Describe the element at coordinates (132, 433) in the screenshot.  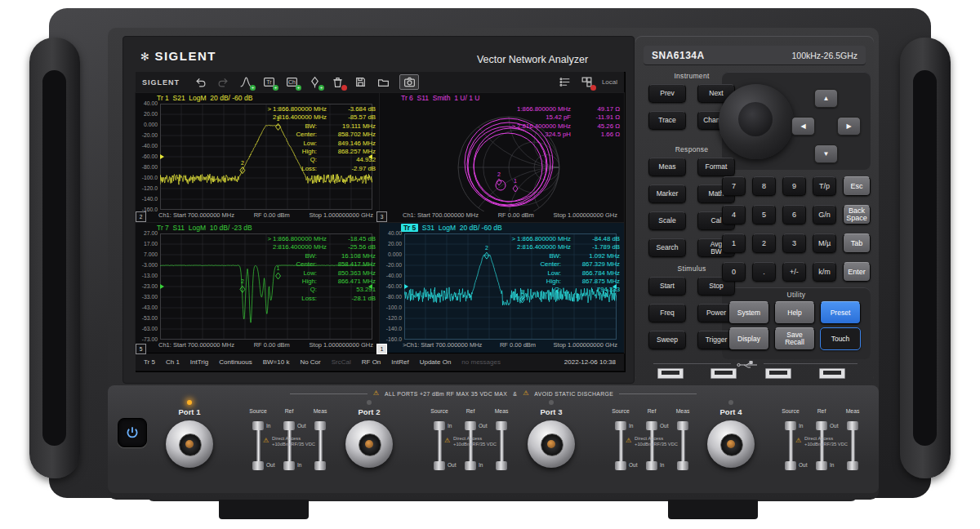
I see `power-button` at that location.